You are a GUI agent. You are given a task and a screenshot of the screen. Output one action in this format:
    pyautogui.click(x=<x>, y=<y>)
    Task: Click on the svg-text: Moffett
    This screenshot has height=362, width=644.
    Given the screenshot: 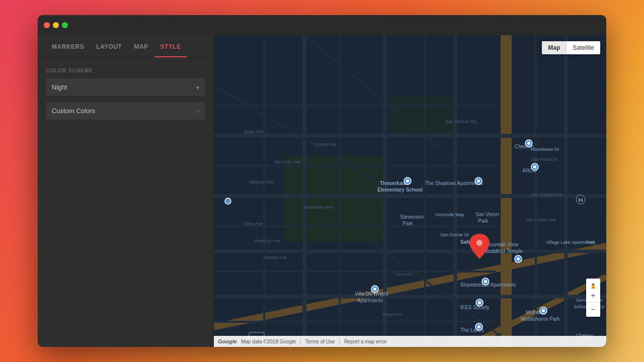 What is the action you would take?
    pyautogui.click(x=533, y=313)
    